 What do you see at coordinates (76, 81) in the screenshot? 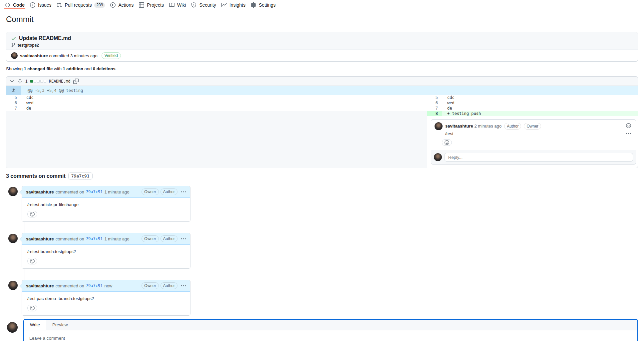
I see `copy-icon` at bounding box center [76, 81].